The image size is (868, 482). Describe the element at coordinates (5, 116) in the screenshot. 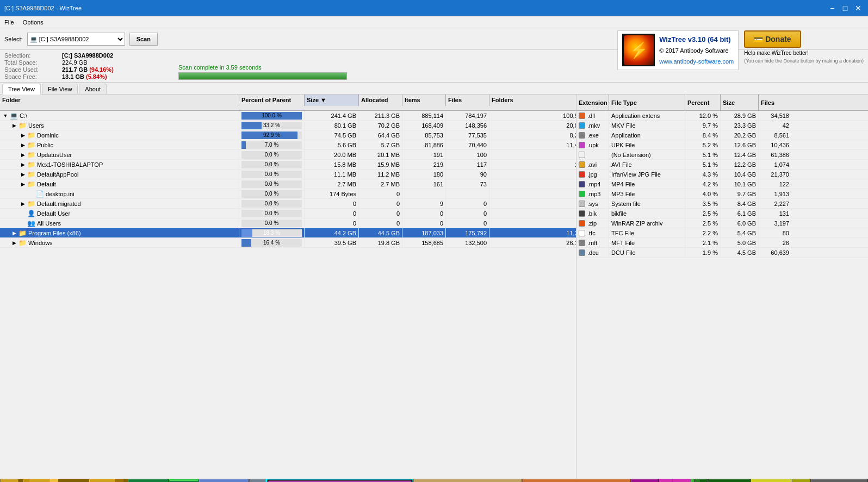

I see `expand-icon: ▼` at that location.